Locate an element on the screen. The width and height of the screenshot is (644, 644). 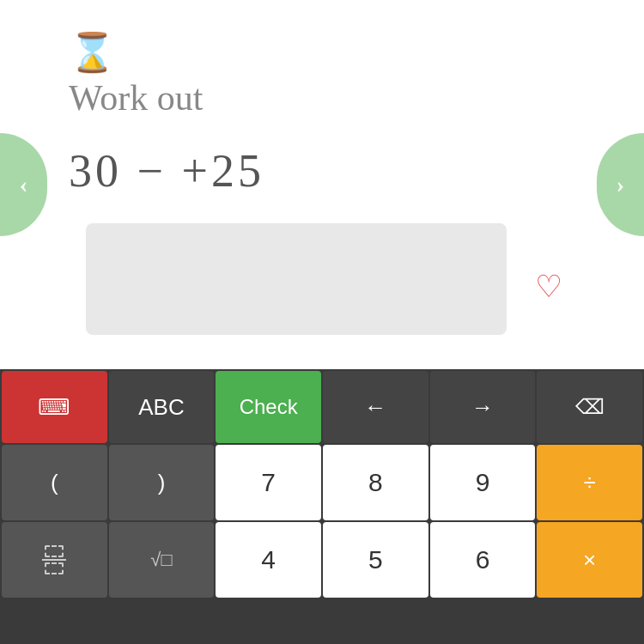
equation-display: 30 − +25 is located at coordinates (356, 171).